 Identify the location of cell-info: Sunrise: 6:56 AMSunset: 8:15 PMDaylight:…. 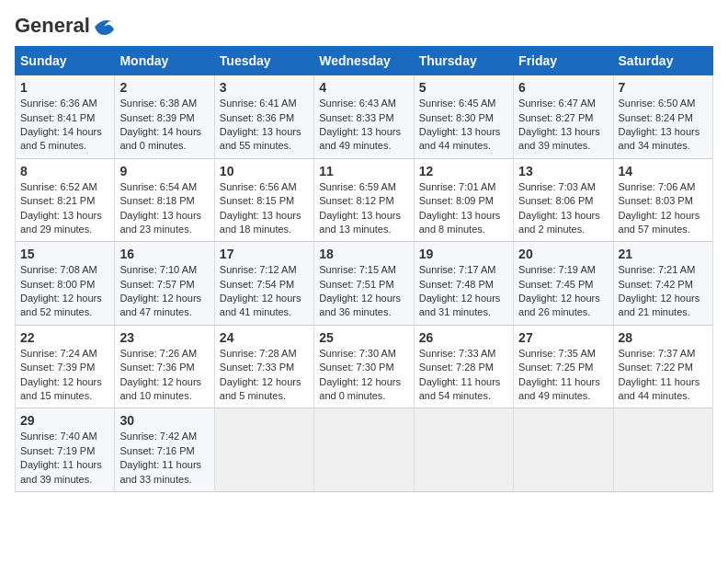
(265, 209).